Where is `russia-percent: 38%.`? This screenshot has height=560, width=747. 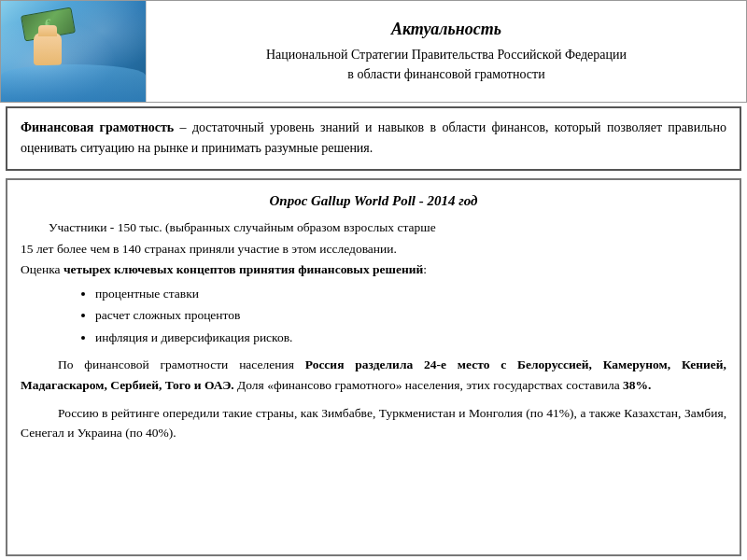 russia-percent: 38%. is located at coordinates (637, 385).